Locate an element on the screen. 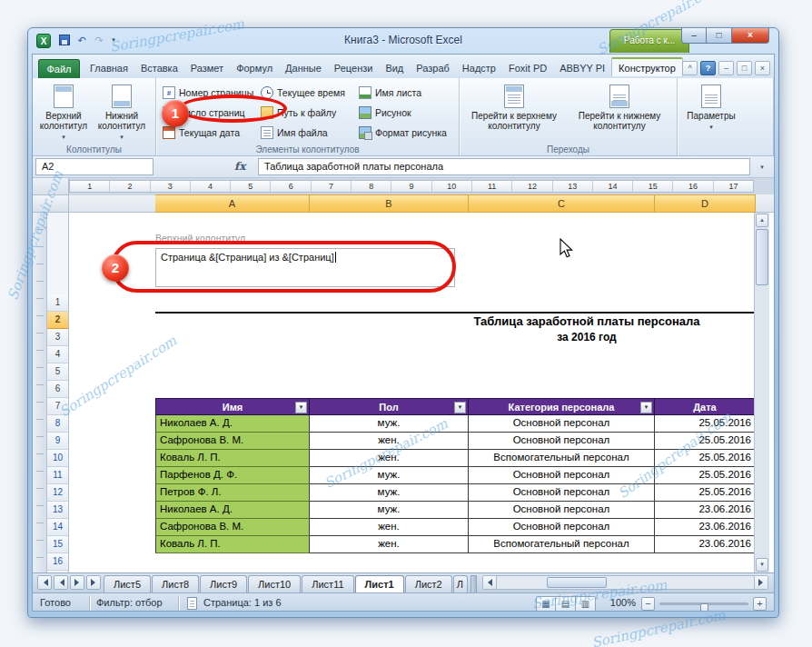 This screenshot has height=647, width=812. cell-name: Сафронова В. М. is located at coordinates (233, 442).